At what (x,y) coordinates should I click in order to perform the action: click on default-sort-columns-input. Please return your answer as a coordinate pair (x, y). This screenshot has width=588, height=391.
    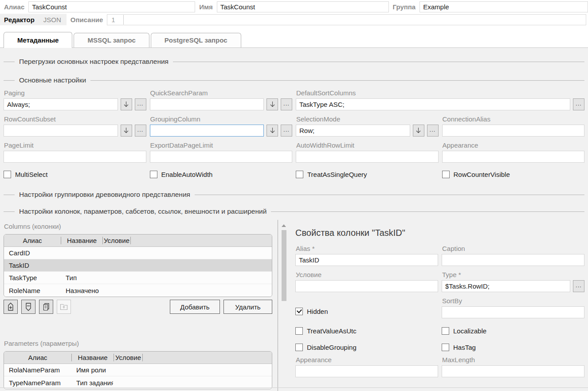
    Looking at the image, I should click on (433, 105).